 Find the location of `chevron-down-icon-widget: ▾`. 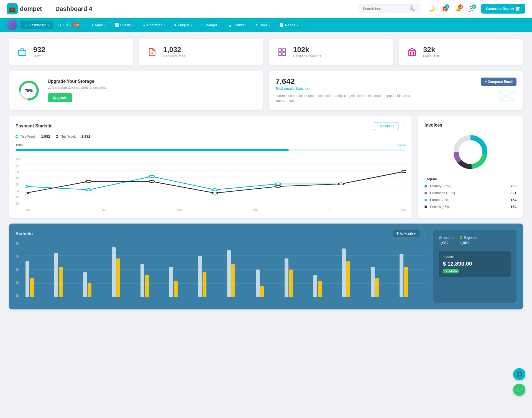

chevron-down-icon-widget: ▾ is located at coordinates (219, 25).